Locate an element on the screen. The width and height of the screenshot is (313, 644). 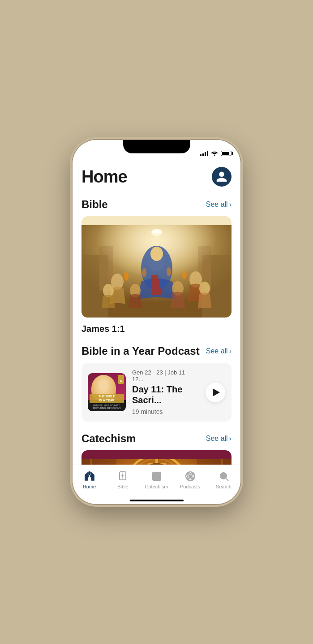
nav-label-catechism: Catechism is located at coordinates (157, 487).